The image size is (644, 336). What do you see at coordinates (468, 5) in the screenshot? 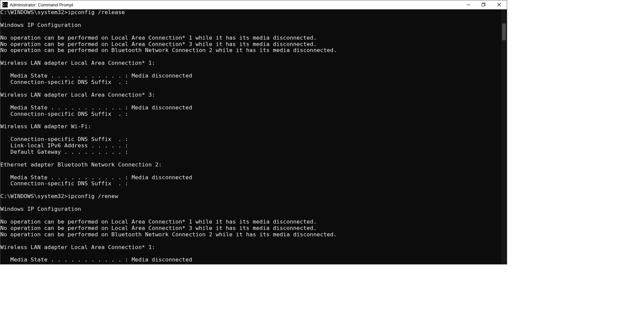
I see `minimize-button` at bounding box center [468, 5].